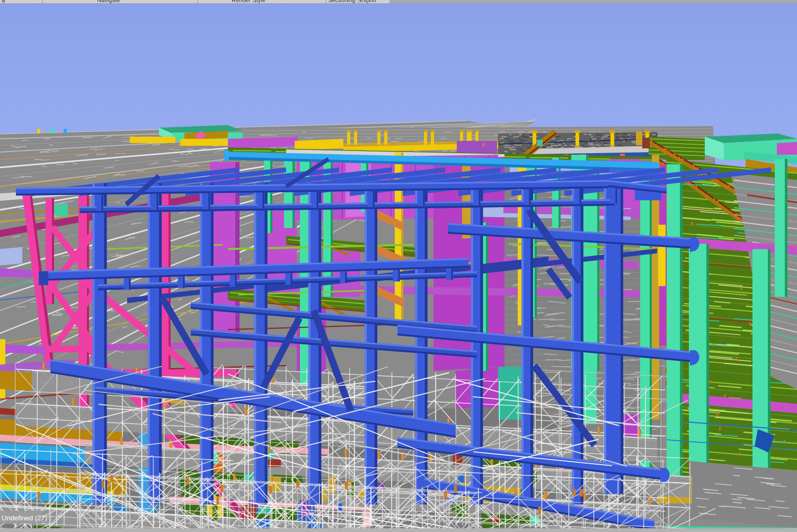 The image size is (797, 532). Describe the element at coordinates (368, 2) in the screenshot. I see `svg-text: Export` at that location.